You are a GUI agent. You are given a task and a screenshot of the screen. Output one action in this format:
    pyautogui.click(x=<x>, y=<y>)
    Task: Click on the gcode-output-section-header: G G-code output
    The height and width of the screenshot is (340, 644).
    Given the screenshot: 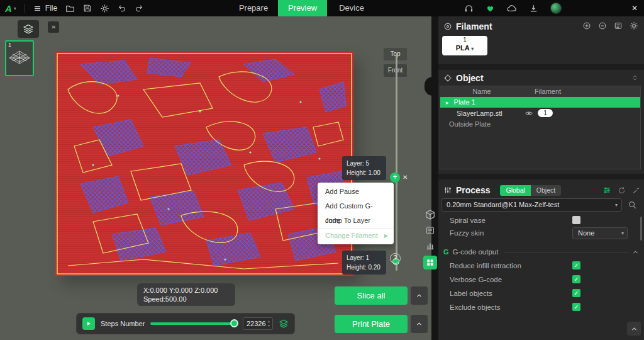 What is the action you would take?
    pyautogui.click(x=541, y=252)
    